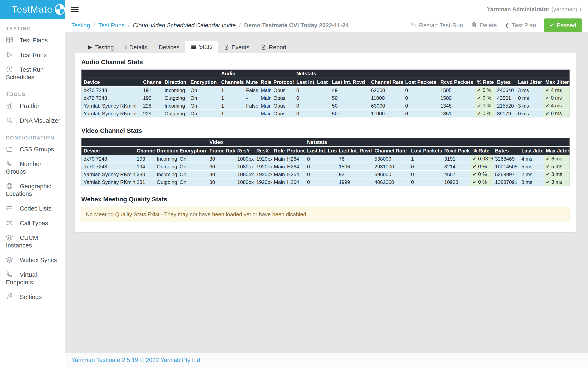  I want to click on column-header: Direction, so click(175, 82).